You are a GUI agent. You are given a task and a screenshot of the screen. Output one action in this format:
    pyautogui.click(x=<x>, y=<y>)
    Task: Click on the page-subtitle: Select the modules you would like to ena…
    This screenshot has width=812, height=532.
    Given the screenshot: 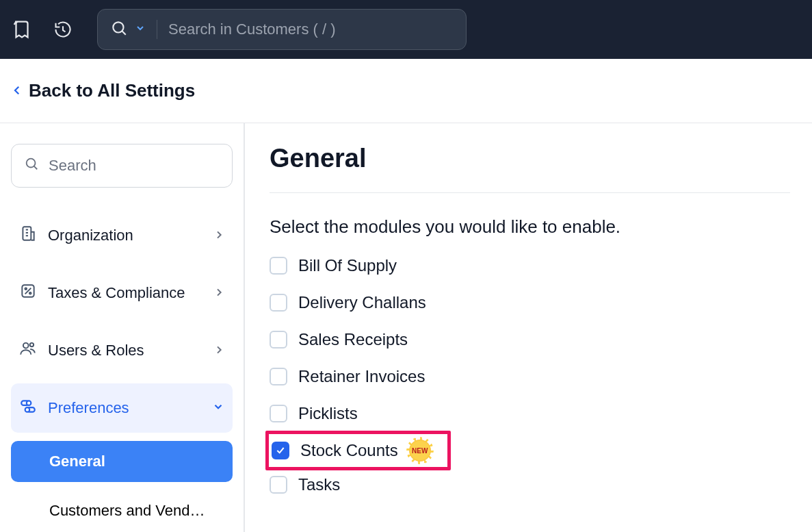 What is the action you would take?
    pyautogui.click(x=529, y=227)
    